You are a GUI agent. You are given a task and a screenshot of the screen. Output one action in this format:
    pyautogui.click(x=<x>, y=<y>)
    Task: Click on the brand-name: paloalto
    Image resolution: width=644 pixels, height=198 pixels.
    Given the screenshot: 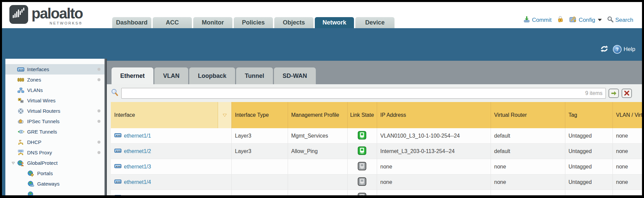 What is the action you would take?
    pyautogui.click(x=57, y=13)
    